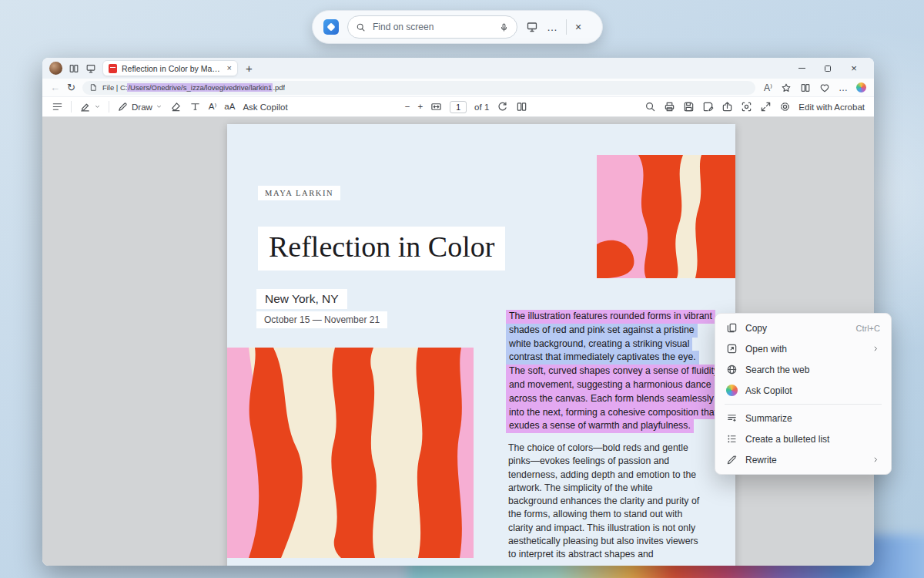  I want to click on menu-item-label: Summarize, so click(813, 418).